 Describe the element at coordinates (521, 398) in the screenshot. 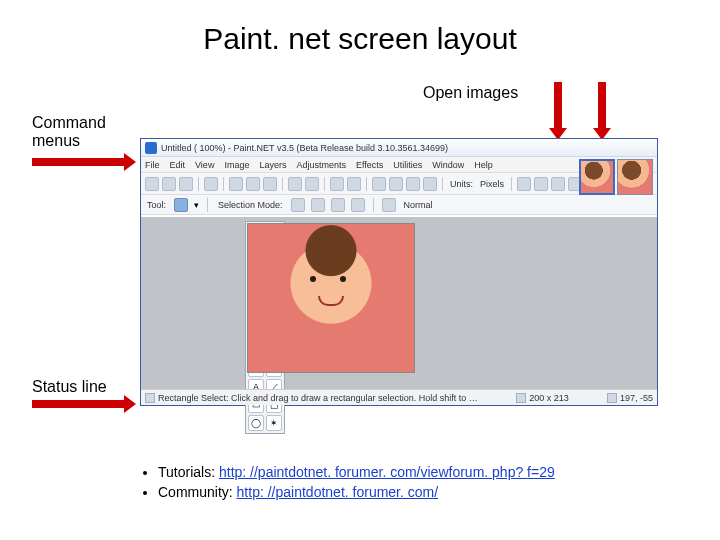

I see `size-icon` at that location.